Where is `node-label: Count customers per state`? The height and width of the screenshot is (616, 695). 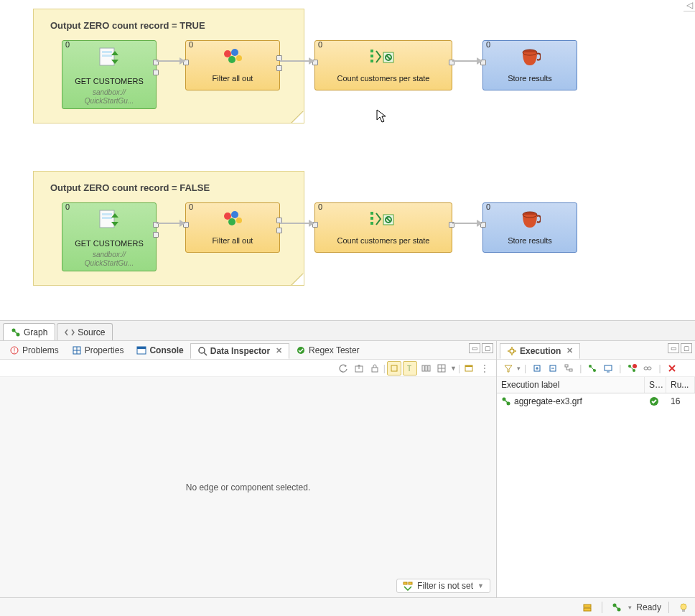
node-label: Count customers per state is located at coordinates (383, 78).